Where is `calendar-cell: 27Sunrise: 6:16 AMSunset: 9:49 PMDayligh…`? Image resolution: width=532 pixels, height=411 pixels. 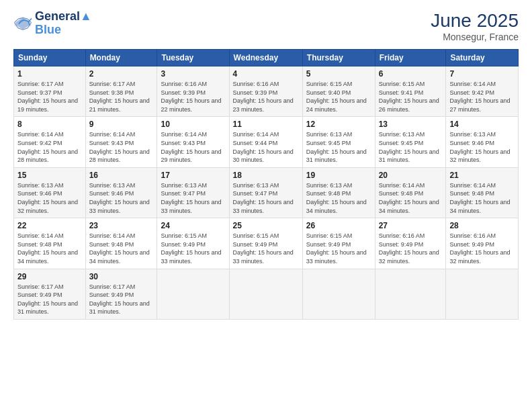 calendar-cell: 27Sunrise: 6:16 AMSunset: 9:49 PMDayligh… is located at coordinates (410, 243).